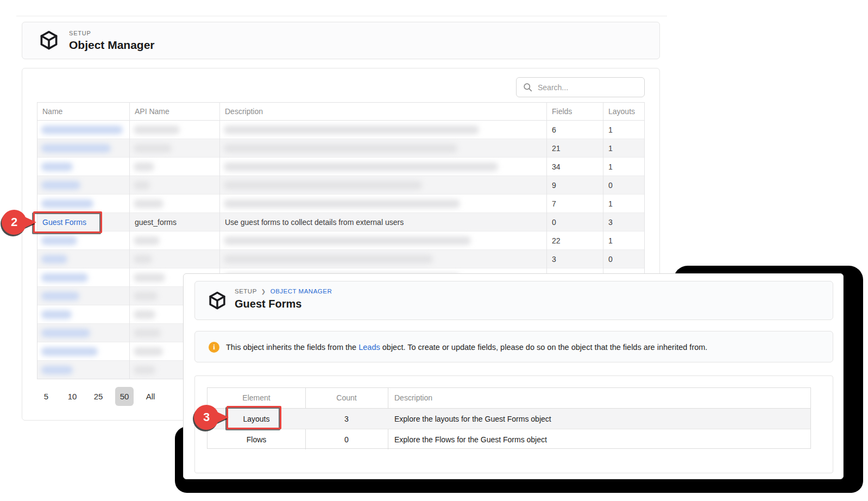 Image resolution: width=868 pixels, height=501 pixels. I want to click on breadcrumb-object-manager-link: OBJECT MANAGER, so click(301, 291).